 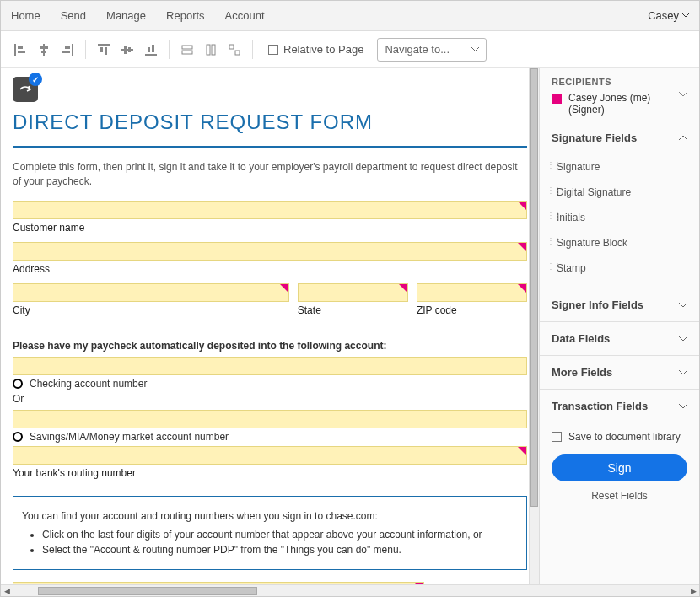 I want to click on save-to-library-checkbox: Save to document library, so click(x=619, y=437).